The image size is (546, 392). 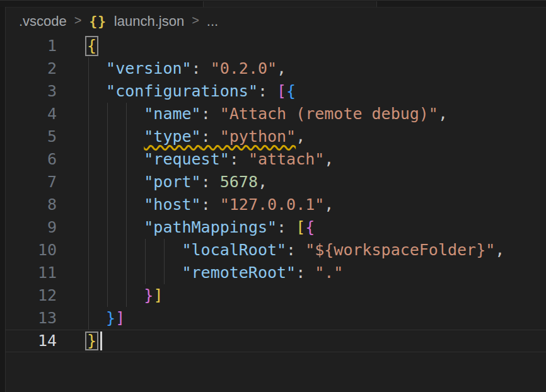 I want to click on code-text: "request": "attach",, so click(x=211, y=159).